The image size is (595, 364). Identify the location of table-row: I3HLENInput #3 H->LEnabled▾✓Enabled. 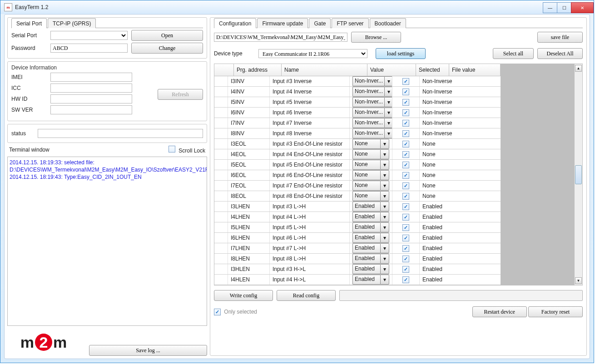
(357, 270).